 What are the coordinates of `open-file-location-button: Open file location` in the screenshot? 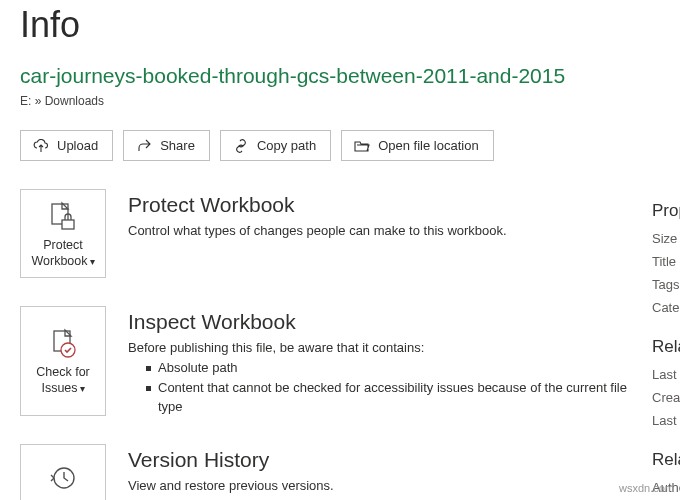 It's located at (417, 146).